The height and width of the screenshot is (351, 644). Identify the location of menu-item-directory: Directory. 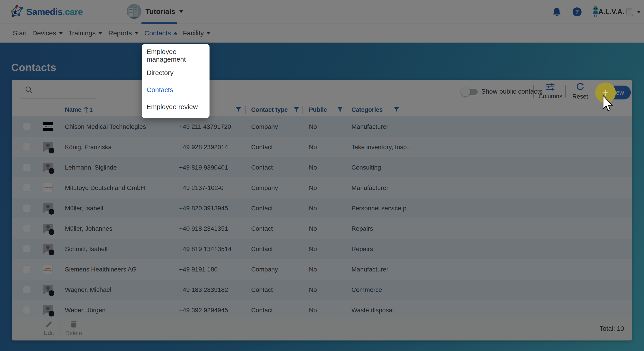
(176, 73).